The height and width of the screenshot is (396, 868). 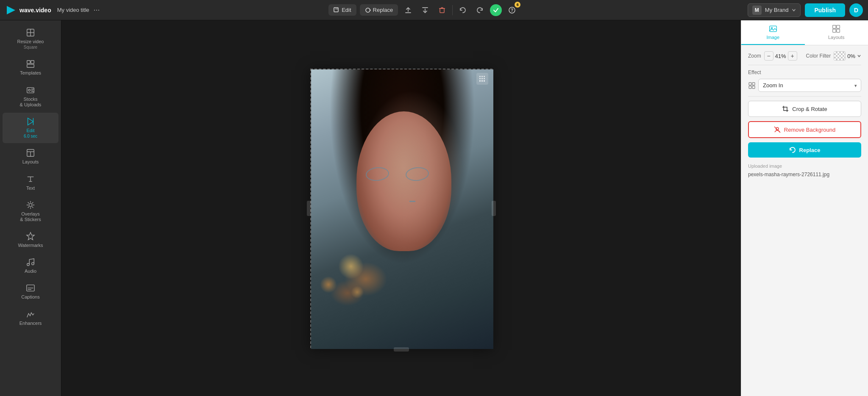 What do you see at coordinates (804, 86) in the screenshot?
I see `effect-row: Zoom In Zoom Out Pan Left Pan Right None` at bounding box center [804, 86].